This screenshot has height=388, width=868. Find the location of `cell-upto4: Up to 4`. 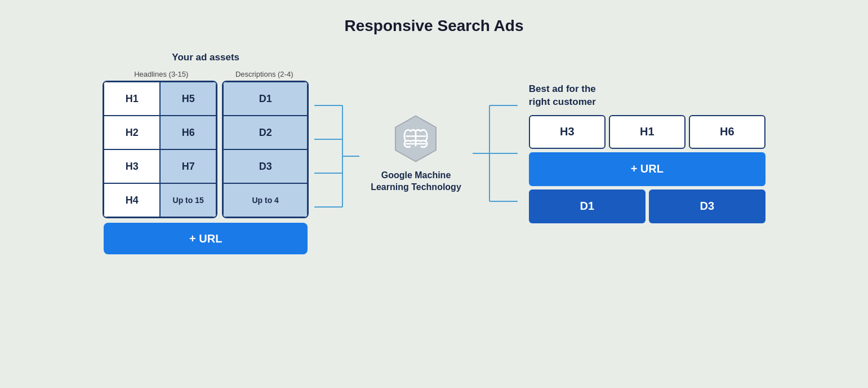

cell-upto4: Up to 4 is located at coordinates (265, 200).